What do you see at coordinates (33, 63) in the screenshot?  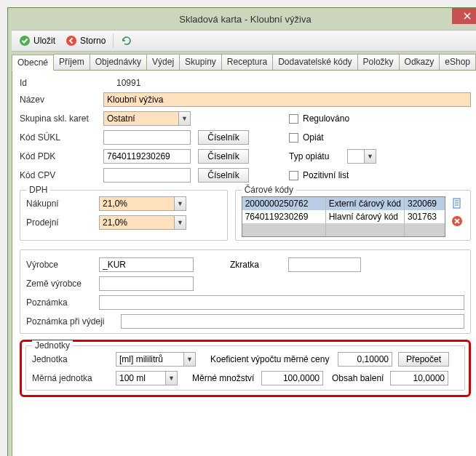 I see `tab-obecne: Obecné` at bounding box center [33, 63].